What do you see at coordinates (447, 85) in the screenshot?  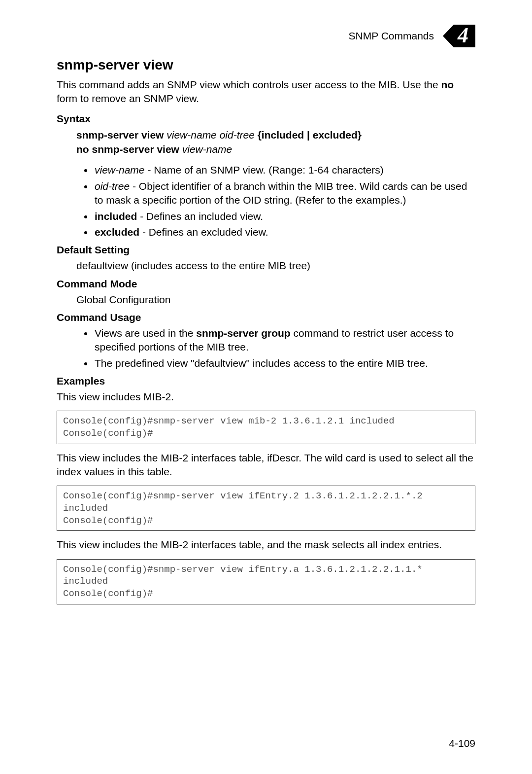 I see `intro-no-keyword: no` at bounding box center [447, 85].